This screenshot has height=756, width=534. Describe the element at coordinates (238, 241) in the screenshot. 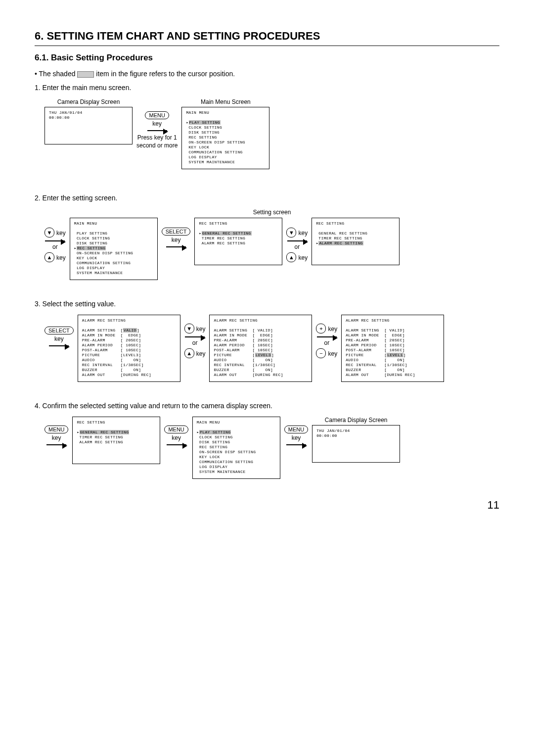

I see `rec-setting-panel-a: REC SETTING ▸GENERAL REC SETTING TIMER R…` at that location.